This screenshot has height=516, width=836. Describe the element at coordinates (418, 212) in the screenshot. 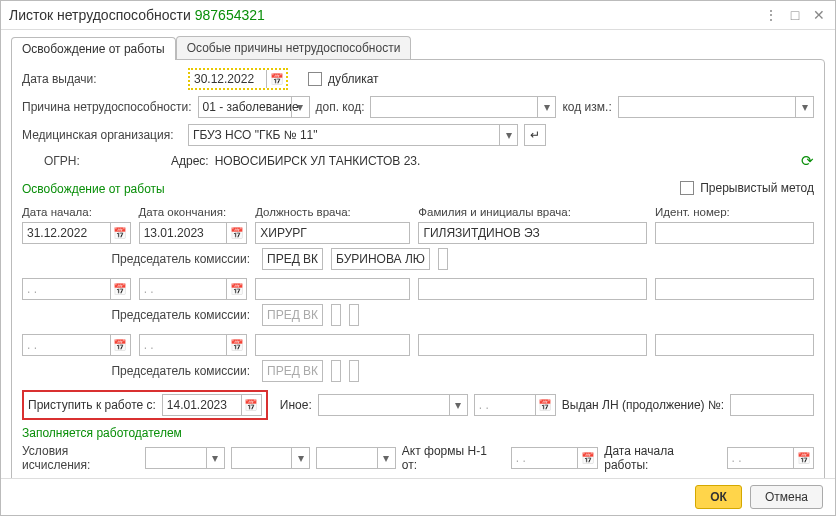

I see `grid-header: Дата начала: Дата окончания: Должность в…` at that location.